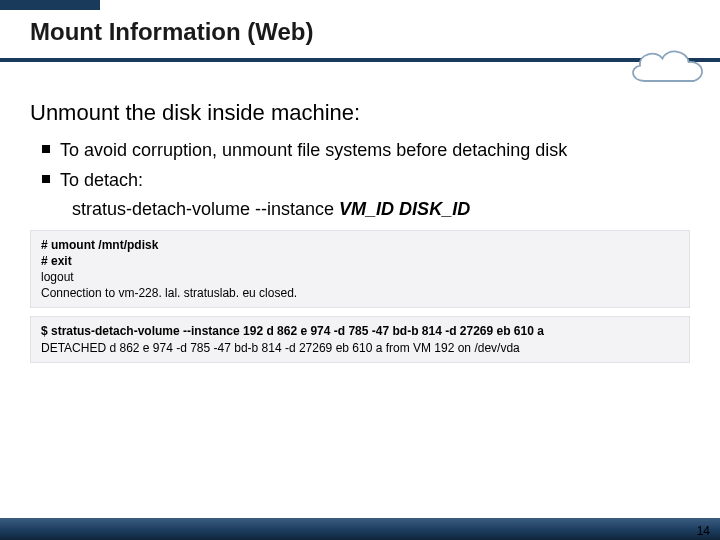 The image size is (720, 540). What do you see at coordinates (704, 531) in the screenshot?
I see `page-number: 14` at bounding box center [704, 531].